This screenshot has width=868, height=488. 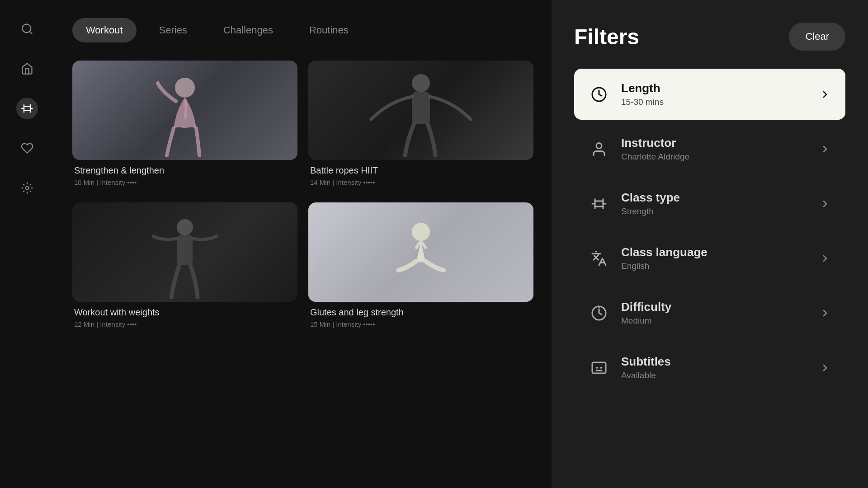 I want to click on workout-card: Strengthen & lengthen 16 Min | Intensity…, so click(x=185, y=126).